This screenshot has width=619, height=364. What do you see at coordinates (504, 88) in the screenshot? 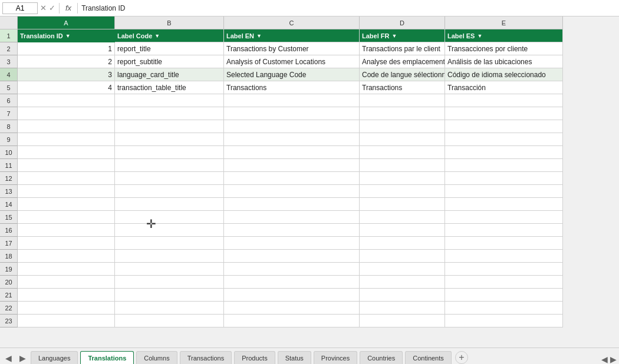
I see `cell-data: Transacción` at bounding box center [504, 88].